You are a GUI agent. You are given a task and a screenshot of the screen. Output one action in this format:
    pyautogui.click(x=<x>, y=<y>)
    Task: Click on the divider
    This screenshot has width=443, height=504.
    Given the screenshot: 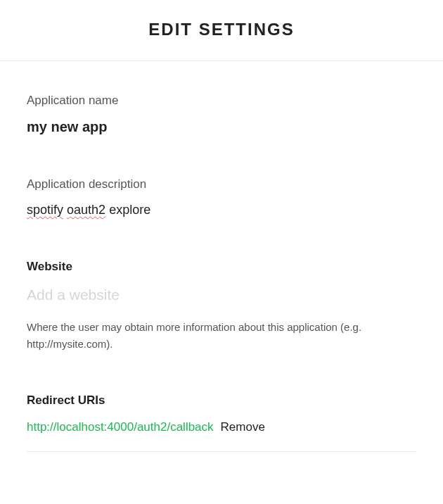 What is the action you would take?
    pyautogui.click(x=222, y=452)
    